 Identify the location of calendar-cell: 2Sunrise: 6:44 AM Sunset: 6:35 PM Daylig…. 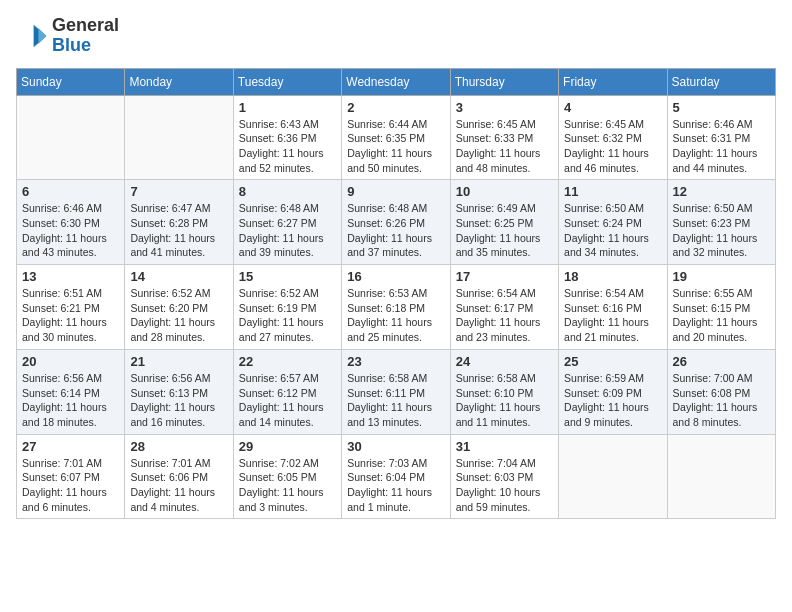
(396, 138).